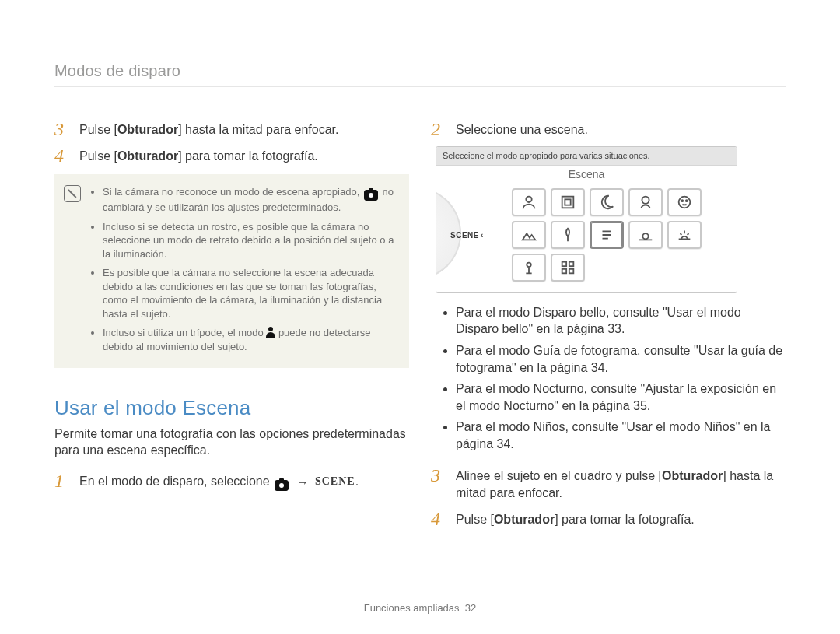  I want to click on scene-tile-face, so click(684, 202).